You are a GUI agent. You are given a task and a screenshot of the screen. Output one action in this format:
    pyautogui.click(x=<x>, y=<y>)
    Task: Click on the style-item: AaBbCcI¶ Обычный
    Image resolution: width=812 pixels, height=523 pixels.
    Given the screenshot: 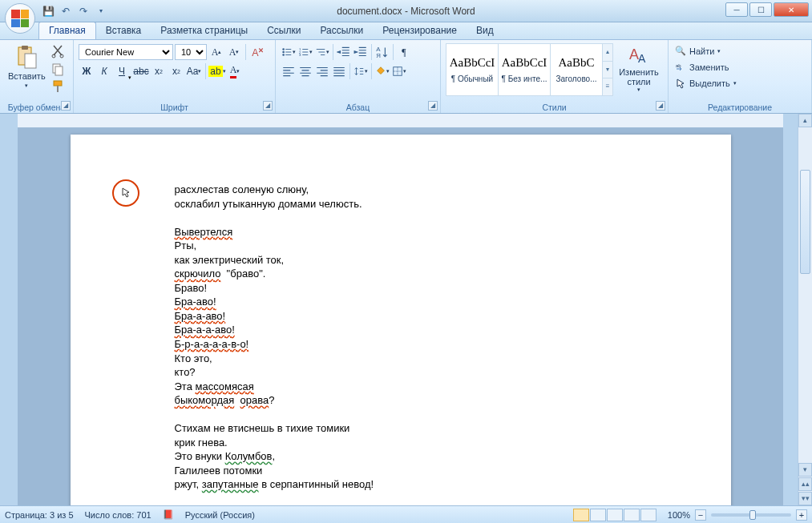 What is the action you would take?
    pyautogui.click(x=472, y=70)
    